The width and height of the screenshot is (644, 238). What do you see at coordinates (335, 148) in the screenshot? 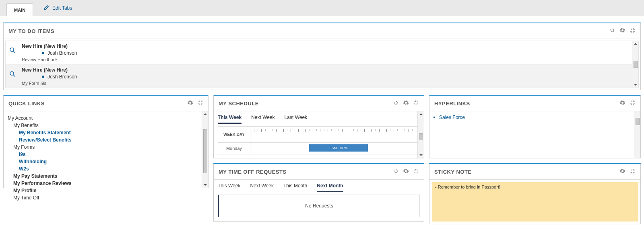
I see `schedule-lane: 9AM - 5PM` at bounding box center [335, 148].